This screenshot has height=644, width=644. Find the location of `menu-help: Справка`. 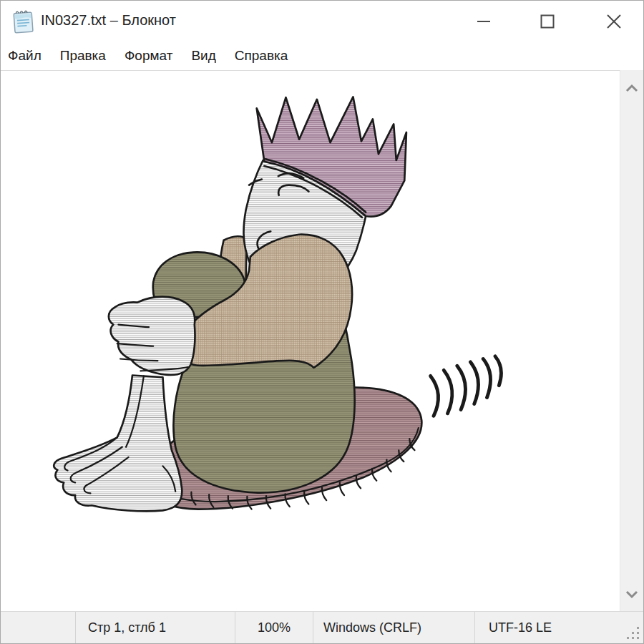

menu-help: Справка is located at coordinates (262, 57).